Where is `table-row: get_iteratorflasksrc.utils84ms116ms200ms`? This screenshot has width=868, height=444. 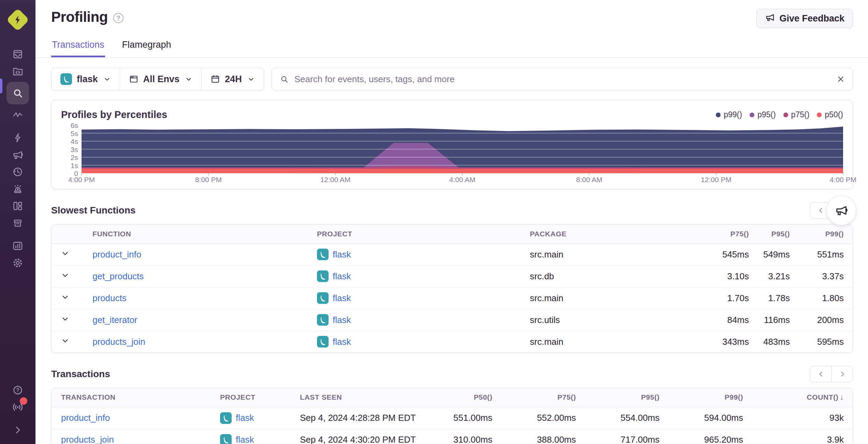
table-row: get_iteratorflasksrc.utils84ms116ms200ms is located at coordinates (452, 320).